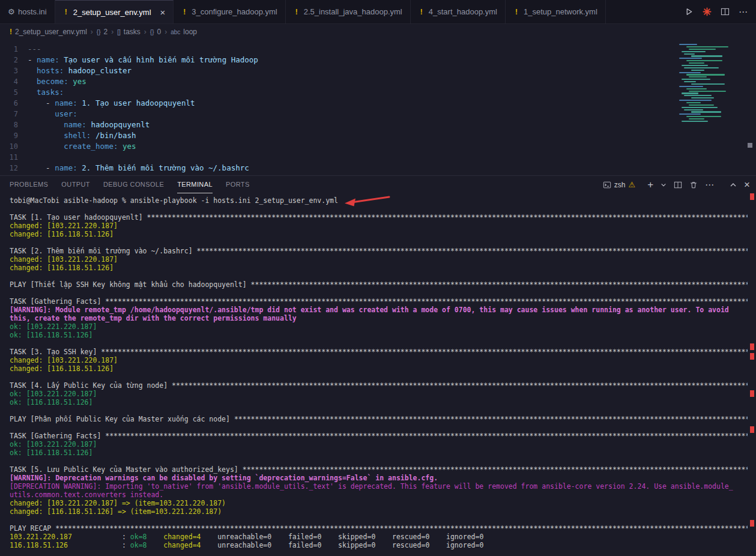 The image size is (756, 556). Describe the element at coordinates (378, 301) in the screenshot. I see `terminal-line: TASK [Gathering Facts] *****************…` at that location.